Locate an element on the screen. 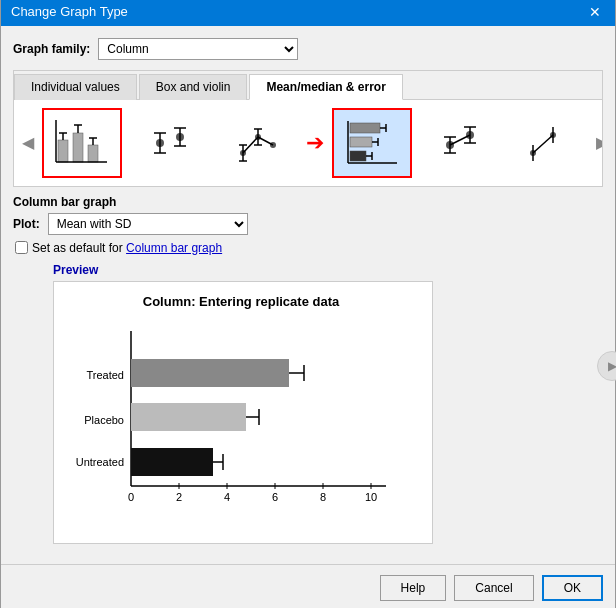 This screenshot has height=608, width=616. graph-family-label: Graph family: is located at coordinates (52, 49).